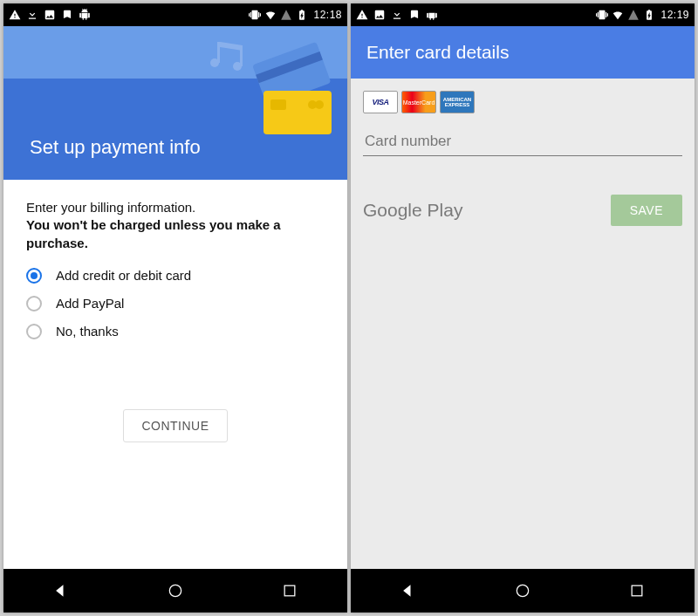 This screenshot has width=698, height=616. Describe the element at coordinates (174, 426) in the screenshot. I see `continue-button: CONTINUE` at that location.